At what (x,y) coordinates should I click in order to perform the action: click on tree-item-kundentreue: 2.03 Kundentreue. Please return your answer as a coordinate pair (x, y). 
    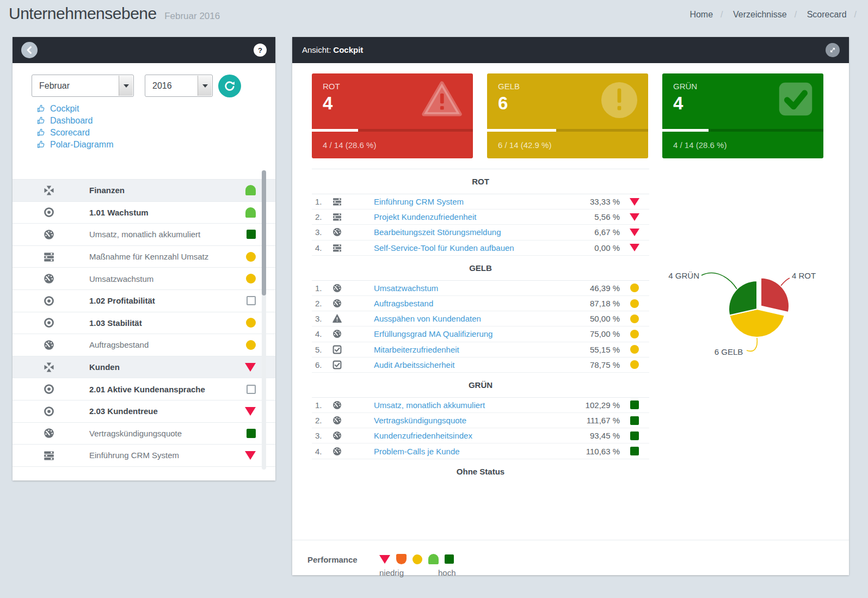
    Looking at the image, I should click on (144, 411).